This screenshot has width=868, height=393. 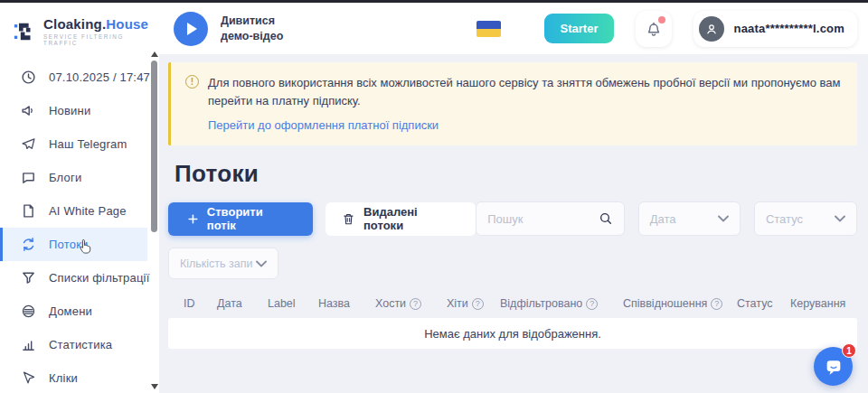 I want to click on deleted-flows-button: Видалені потоки, so click(x=401, y=219).